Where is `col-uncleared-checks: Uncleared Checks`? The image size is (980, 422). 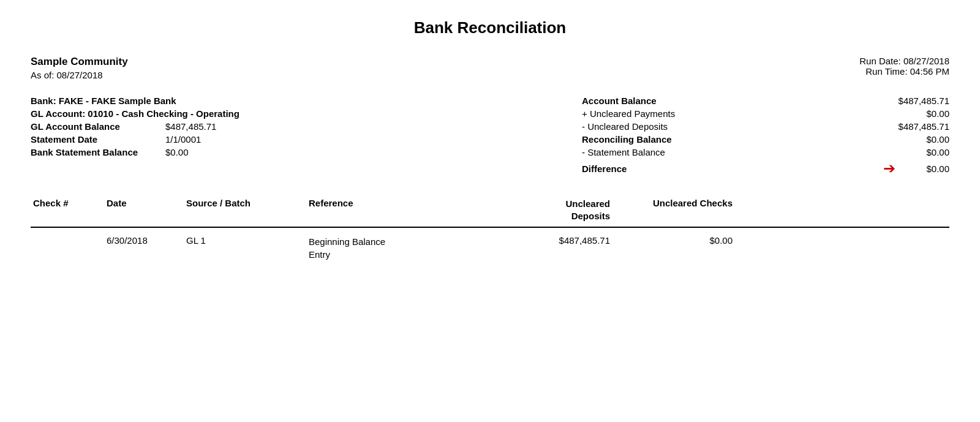 col-uncleared-checks: Uncleared Checks is located at coordinates (674, 209).